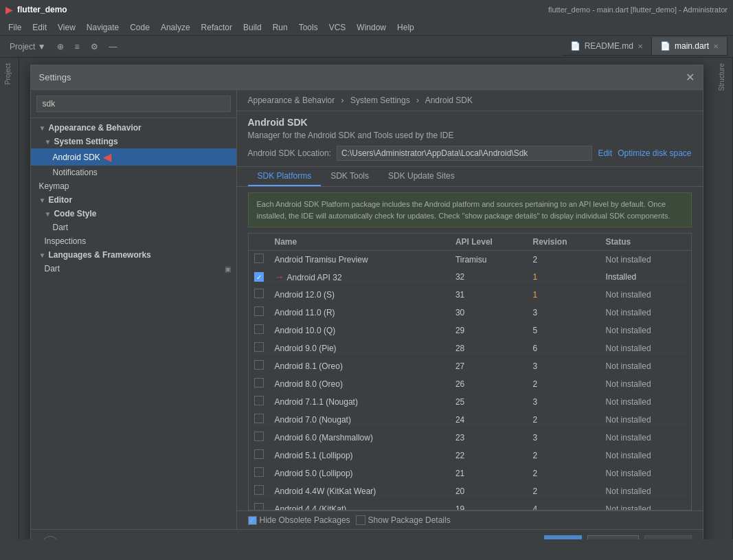  I want to click on breadcrumb-sep-2: ›, so click(418, 100).